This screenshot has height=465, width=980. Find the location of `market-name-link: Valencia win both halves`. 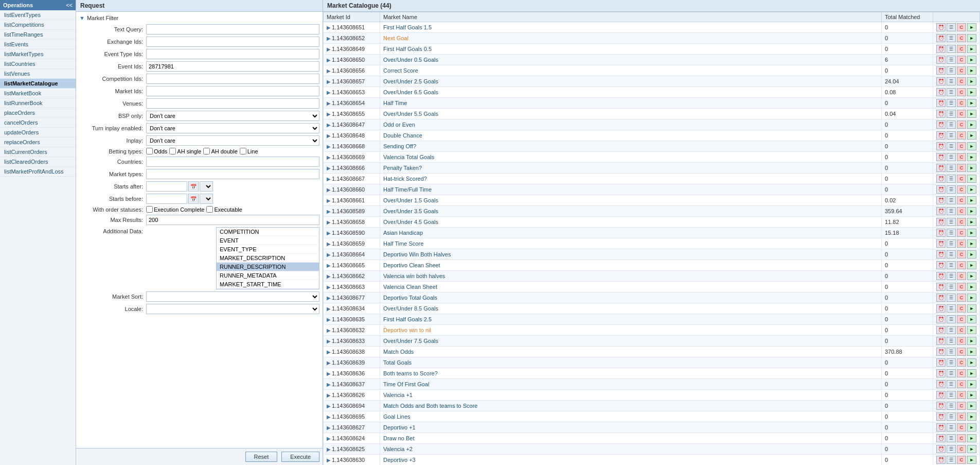

market-name-link: Valencia win both halves is located at coordinates (414, 276).